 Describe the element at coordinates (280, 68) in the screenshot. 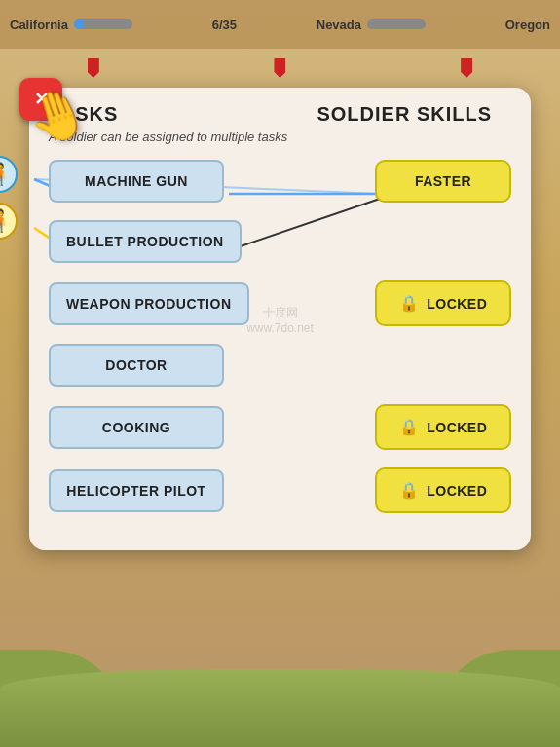

I see `flag-area` at that location.